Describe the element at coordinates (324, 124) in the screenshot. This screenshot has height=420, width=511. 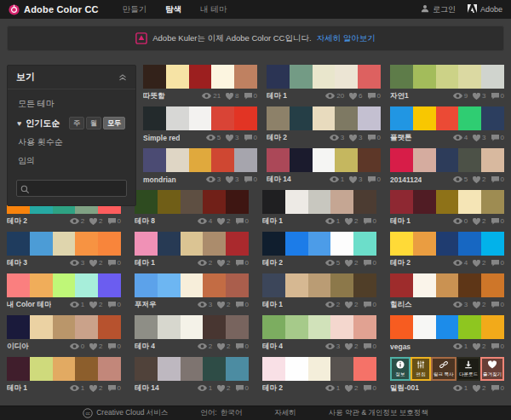
I see `palette-tile: 테마 2330` at that location.